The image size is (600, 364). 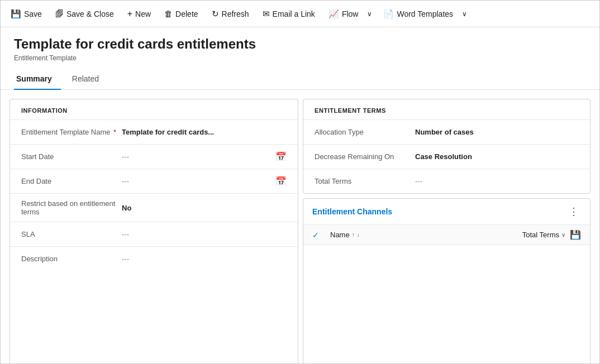 I want to click on field-row-start-date: Start Date --- 📅, so click(x=154, y=156).